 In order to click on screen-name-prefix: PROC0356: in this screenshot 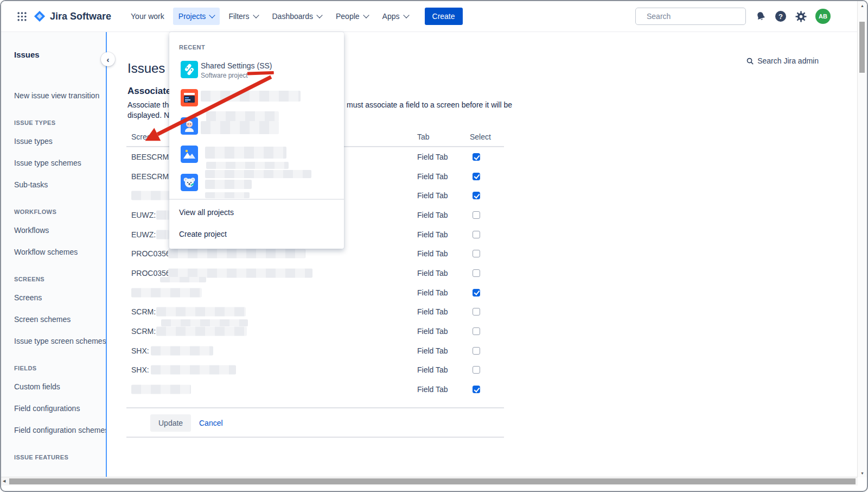, I will do `click(152, 273)`.